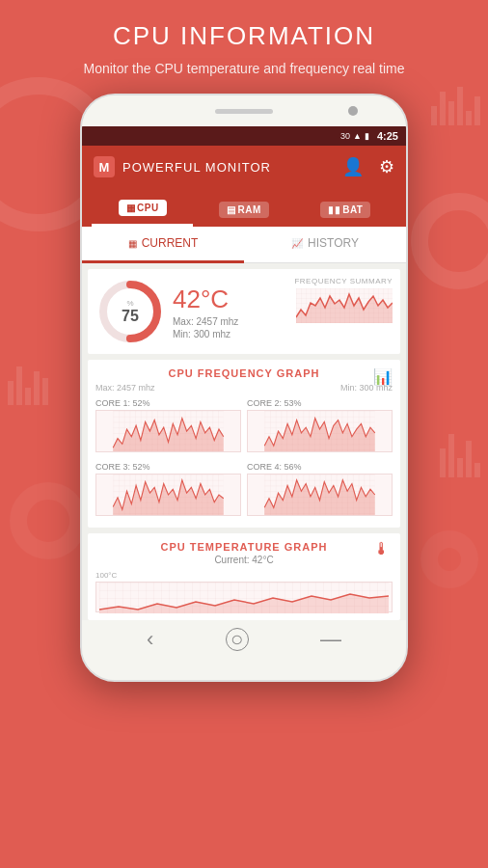 Image resolution: width=488 pixels, height=868 pixels. What do you see at coordinates (168, 403) in the screenshot?
I see `core1-label: CORE 1: 52%` at bounding box center [168, 403].